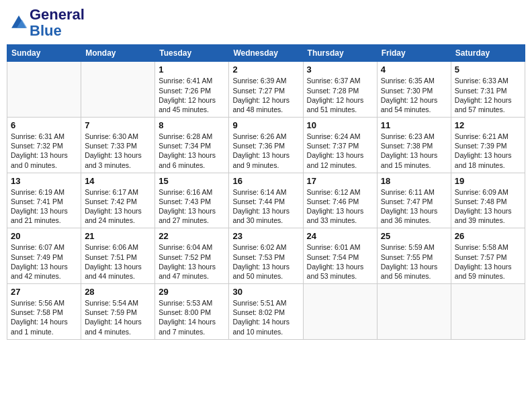 Image resolution: width=532 pixels, height=411 pixels. Describe the element at coordinates (340, 70) in the screenshot. I see `day-number: 3` at that location.